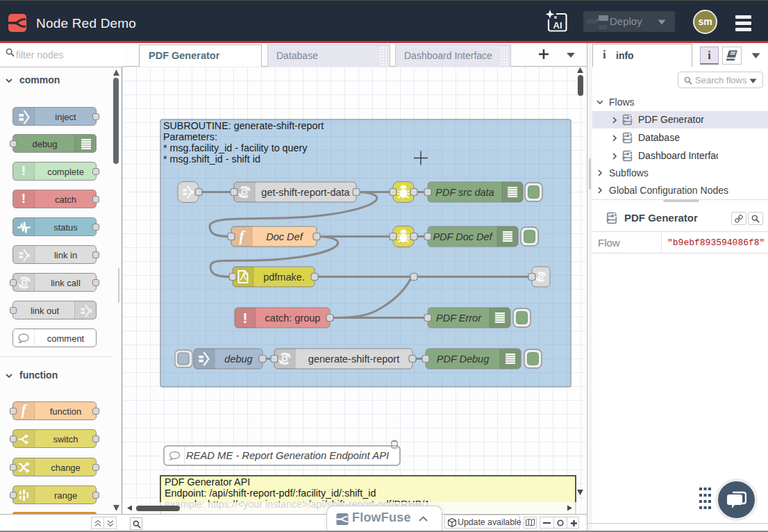 This screenshot has height=532, width=768. I want to click on svg-text:Endpoint: /api/shift-report-pd: Endpoint: /api/shift-report-pdf/:facilit…, so click(270, 493).